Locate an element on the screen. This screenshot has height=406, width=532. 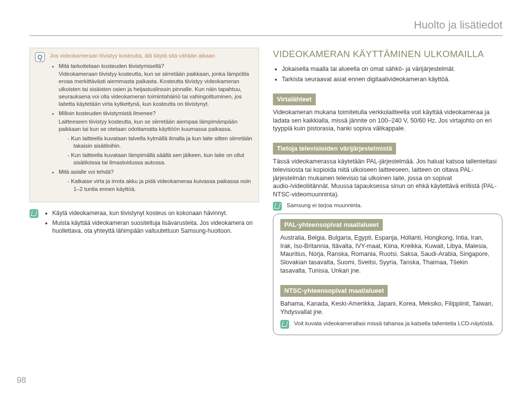
tv-systems-note-text: Samsung ei tarjoa muunninta. is located at coordinates (324, 206).